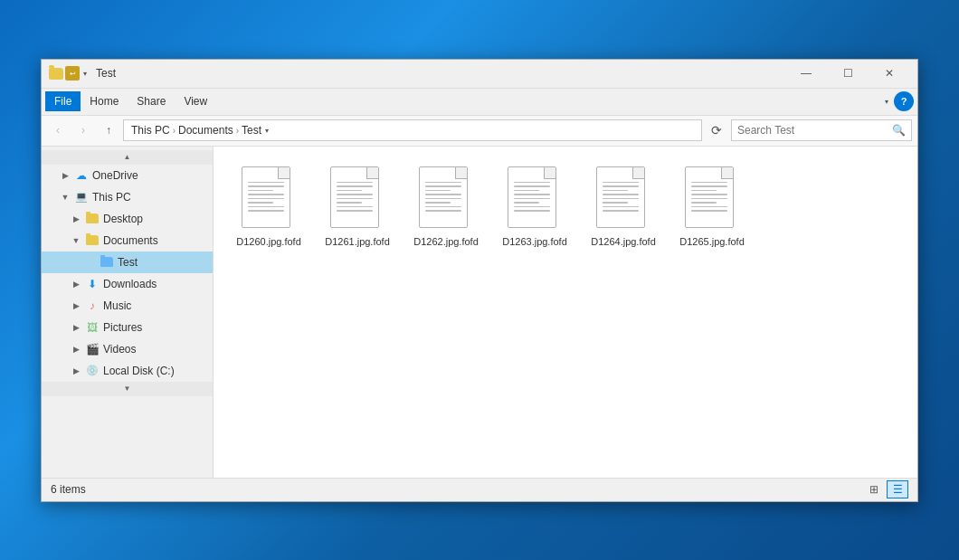 Image resolution: width=959 pixels, height=560 pixels. I want to click on sidebar-label-music: Music, so click(118, 306).